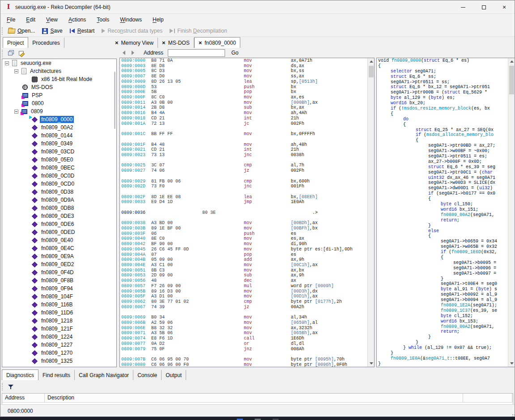  Describe the element at coordinates (247, 328) in the screenshot. I see `disasm-row: 0809:006EB8 32 32movax,3232h` at that location.